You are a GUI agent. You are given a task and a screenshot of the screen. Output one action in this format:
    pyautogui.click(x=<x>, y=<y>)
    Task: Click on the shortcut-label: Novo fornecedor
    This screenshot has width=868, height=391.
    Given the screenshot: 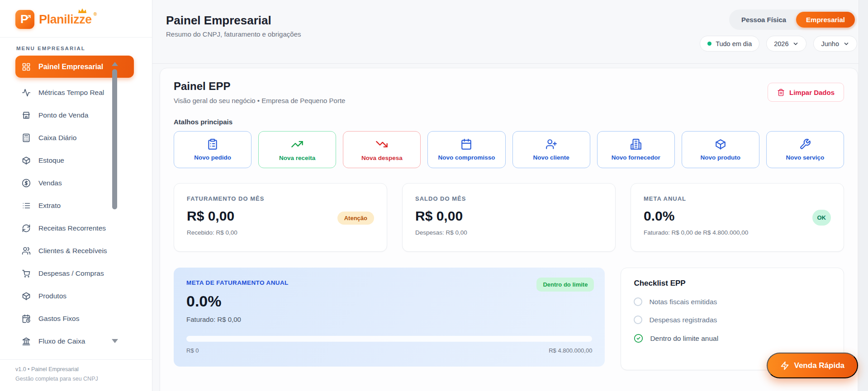 What is the action you would take?
    pyautogui.click(x=636, y=157)
    